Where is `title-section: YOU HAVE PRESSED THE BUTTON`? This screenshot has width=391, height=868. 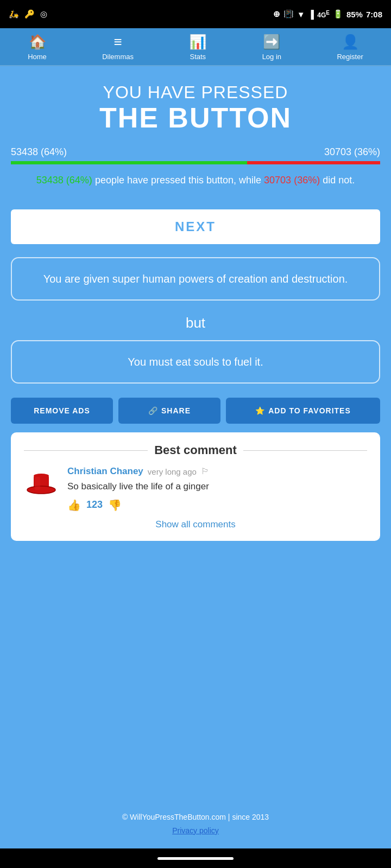
title-section: YOU HAVE PRESSED THE BUTTON is located at coordinates (195, 108).